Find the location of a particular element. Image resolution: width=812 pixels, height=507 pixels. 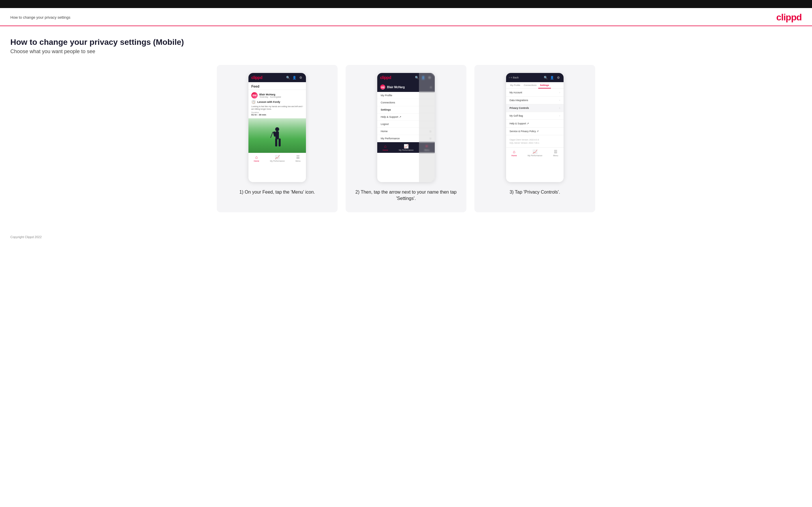

step-3-card: ‹ < Back 🔍 👤 ⚙ My Profile Connections Se… is located at coordinates (535, 139).